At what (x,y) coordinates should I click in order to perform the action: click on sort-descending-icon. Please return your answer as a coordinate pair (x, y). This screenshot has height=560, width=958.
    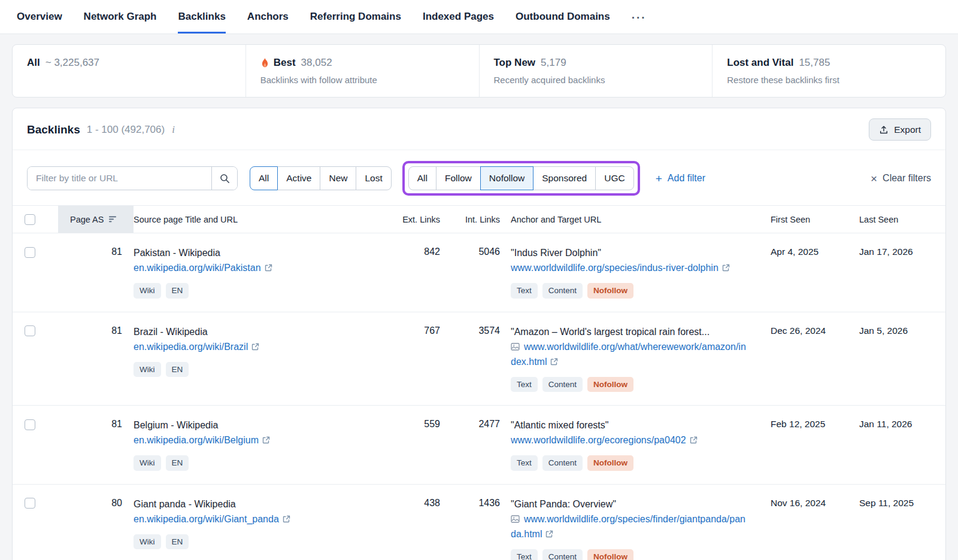
    Looking at the image, I should click on (113, 219).